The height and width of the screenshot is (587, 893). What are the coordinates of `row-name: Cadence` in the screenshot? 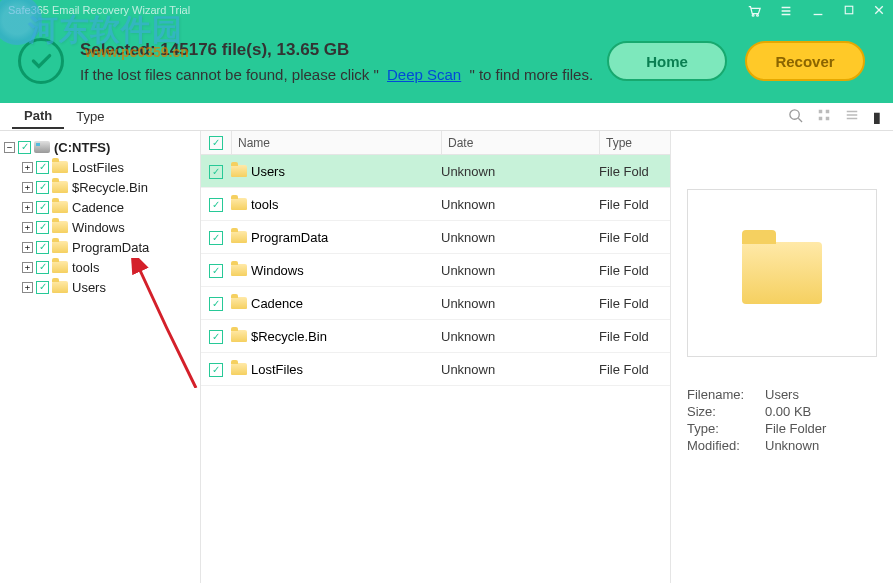 It's located at (277, 304).